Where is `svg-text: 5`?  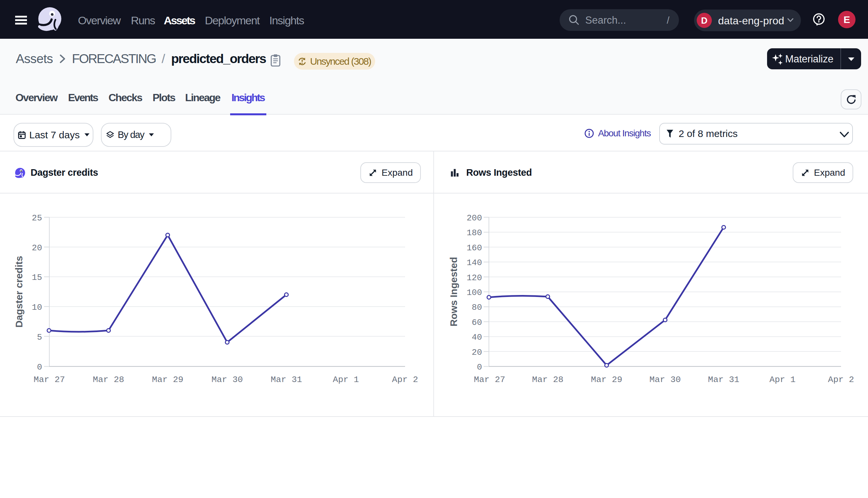
svg-text: 5 is located at coordinates (40, 337).